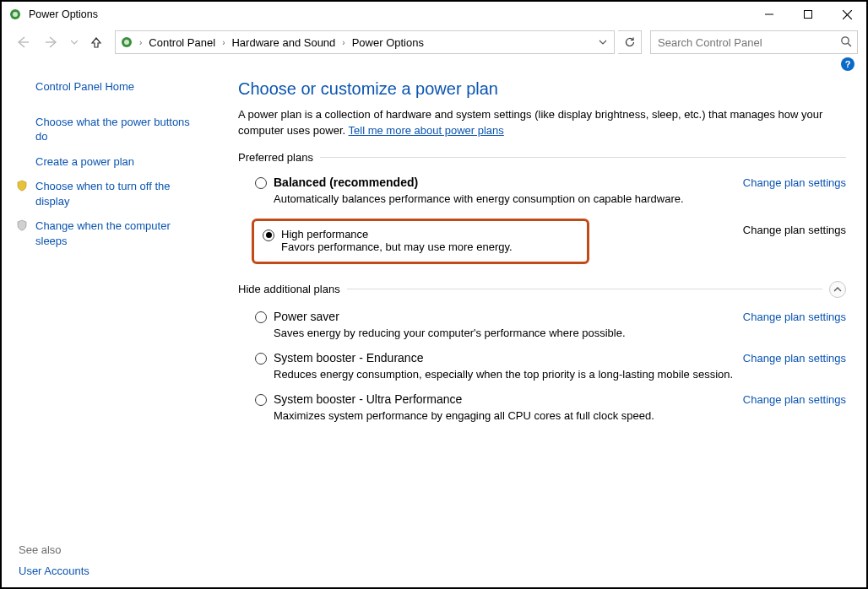  Describe the element at coordinates (182, 42) in the screenshot. I see `breadcrumb-item: Control Panel` at that location.